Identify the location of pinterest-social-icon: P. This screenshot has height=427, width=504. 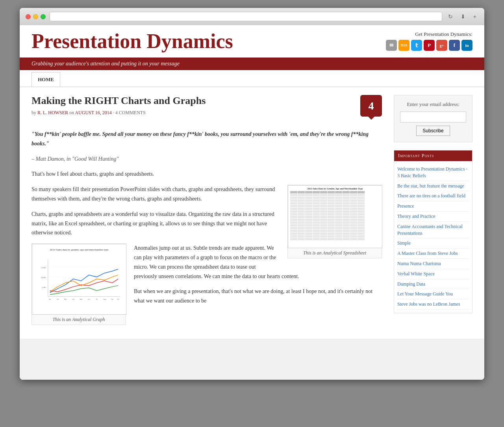
(429, 45).